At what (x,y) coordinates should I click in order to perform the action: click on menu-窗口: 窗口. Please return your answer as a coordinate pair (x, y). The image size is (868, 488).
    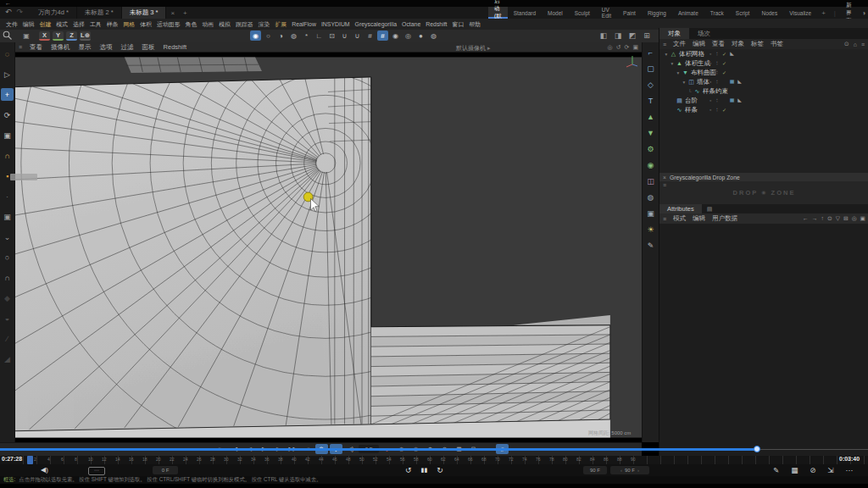
    Looking at the image, I should click on (459, 25).